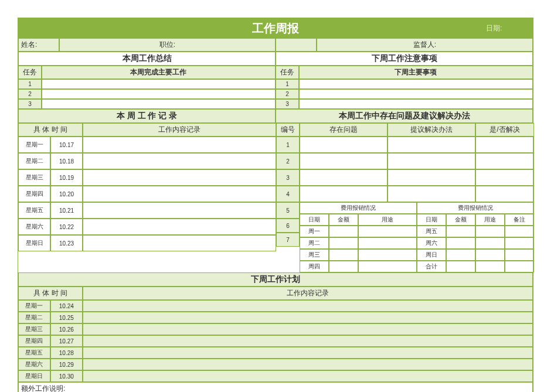 This screenshot has height=392, width=554. Describe the element at coordinates (417, 220) in the screenshot. I see `expense-col-headers: 日期 金额 用途 日期 金额 用途 备注` at that location.